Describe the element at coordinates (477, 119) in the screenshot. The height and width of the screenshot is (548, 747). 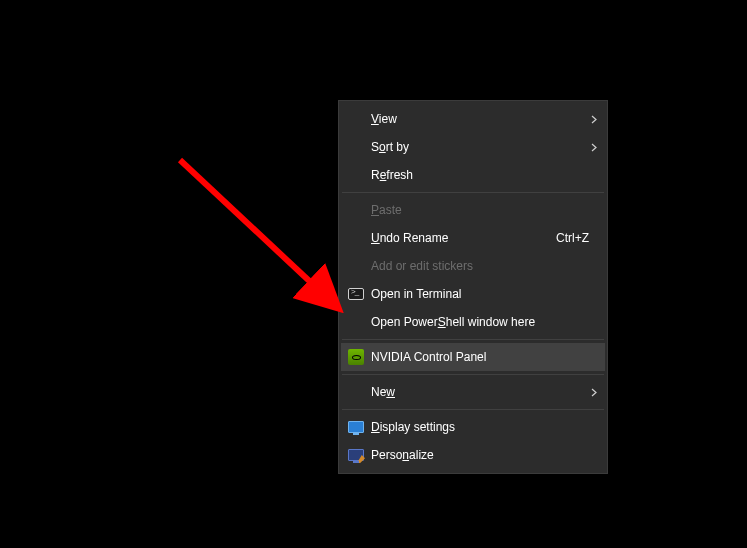
I see `menu-label: View` at that location.